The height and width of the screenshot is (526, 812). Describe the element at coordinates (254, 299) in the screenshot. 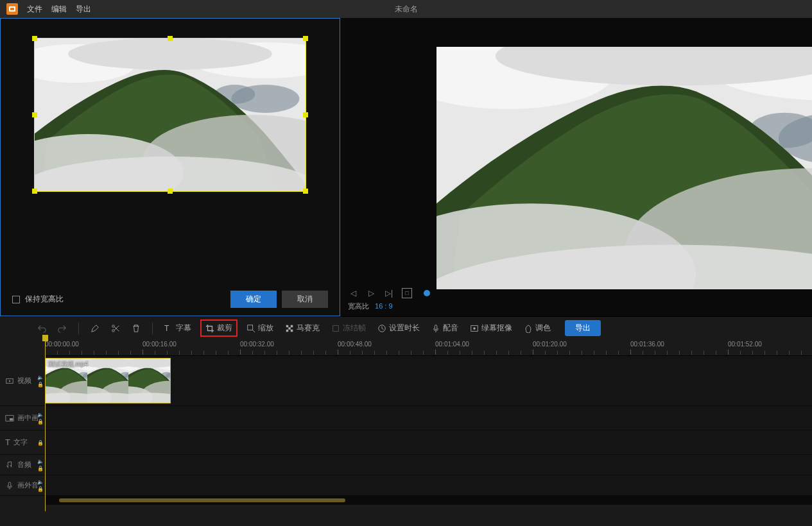

I see `ok-button: 确定` at that location.